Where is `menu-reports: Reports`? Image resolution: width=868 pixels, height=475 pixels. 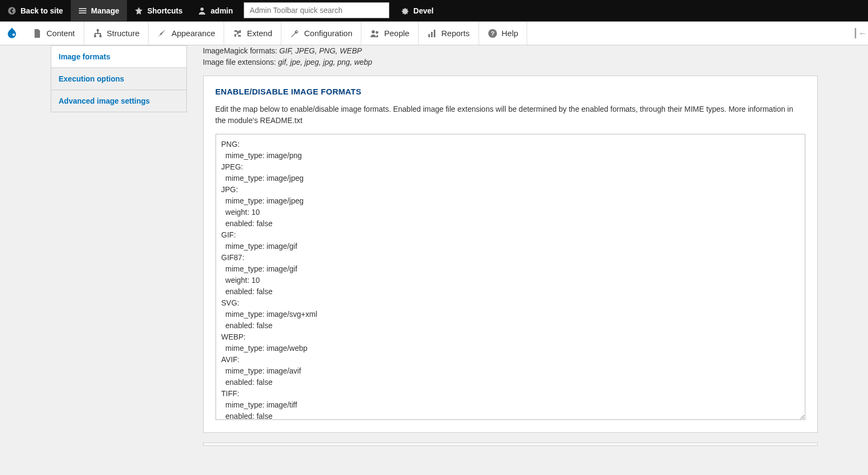
menu-reports: Reports is located at coordinates (449, 33).